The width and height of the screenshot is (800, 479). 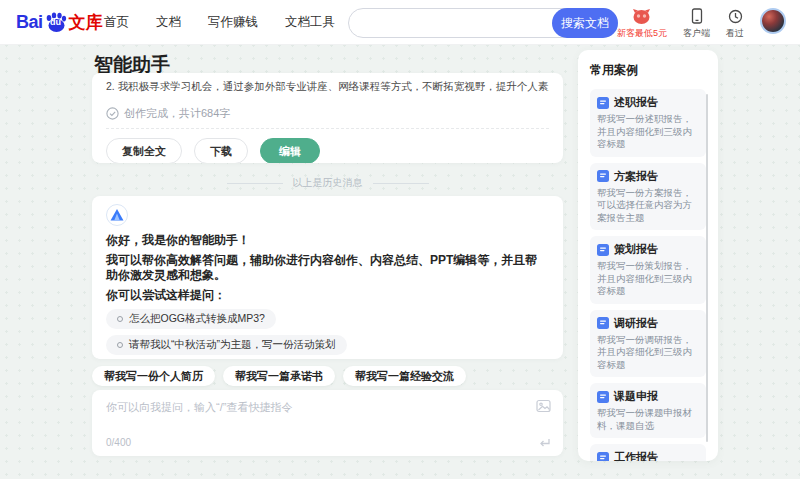 What do you see at coordinates (168, 22) in the screenshot?
I see `nav-item-docs: 文档` at bounding box center [168, 22].